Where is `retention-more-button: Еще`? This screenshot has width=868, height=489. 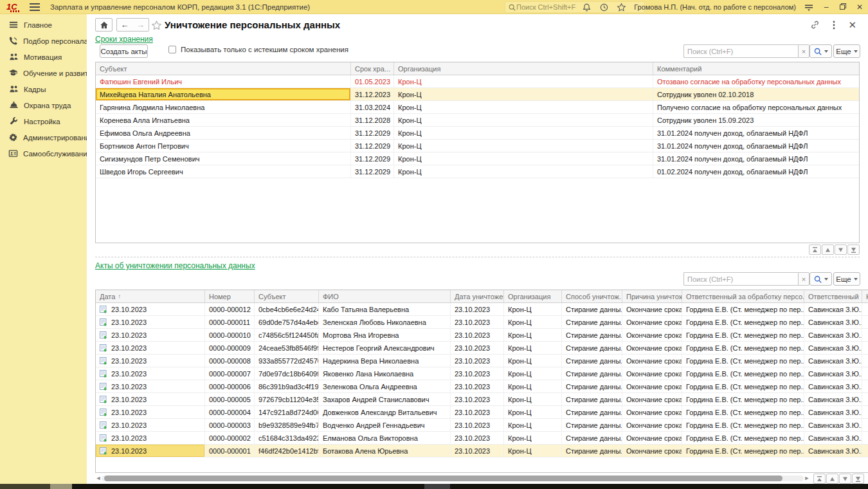
retention-more-button: Еще is located at coordinates (847, 51).